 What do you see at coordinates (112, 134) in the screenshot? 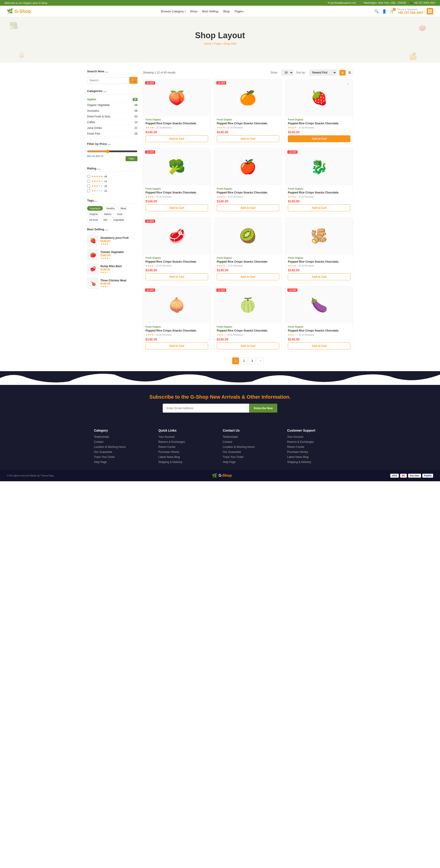
I see `category-item: Fresh Fish09` at bounding box center [112, 134].